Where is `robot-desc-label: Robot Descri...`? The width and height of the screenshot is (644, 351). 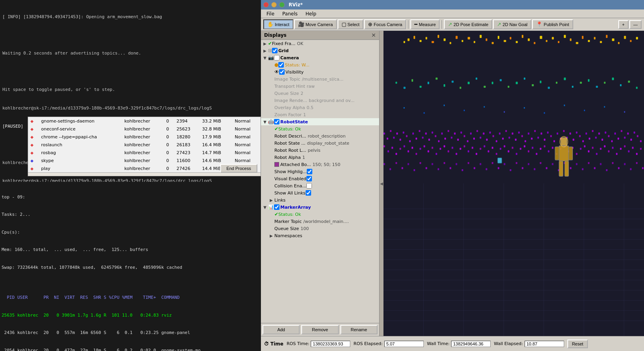
robot-desc-label: Robot Descri... is located at coordinates (290, 136).